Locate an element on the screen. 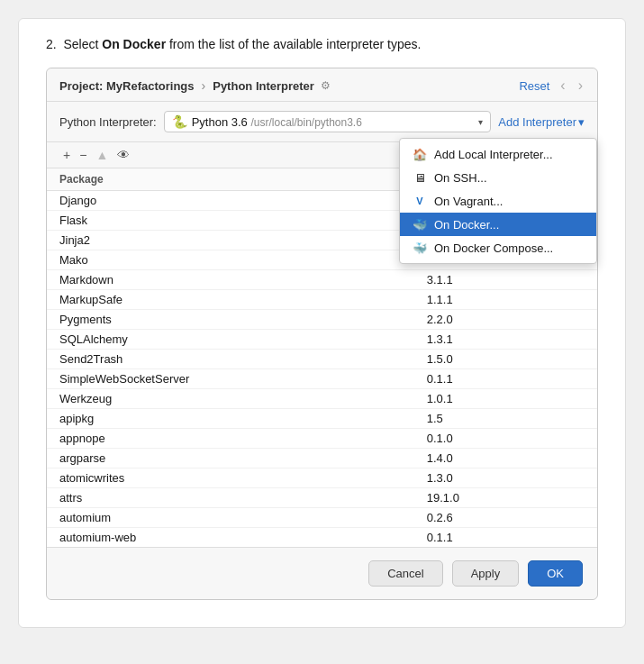 The width and height of the screenshot is (644, 664). package-name: Send2Trash is located at coordinates (231, 359).